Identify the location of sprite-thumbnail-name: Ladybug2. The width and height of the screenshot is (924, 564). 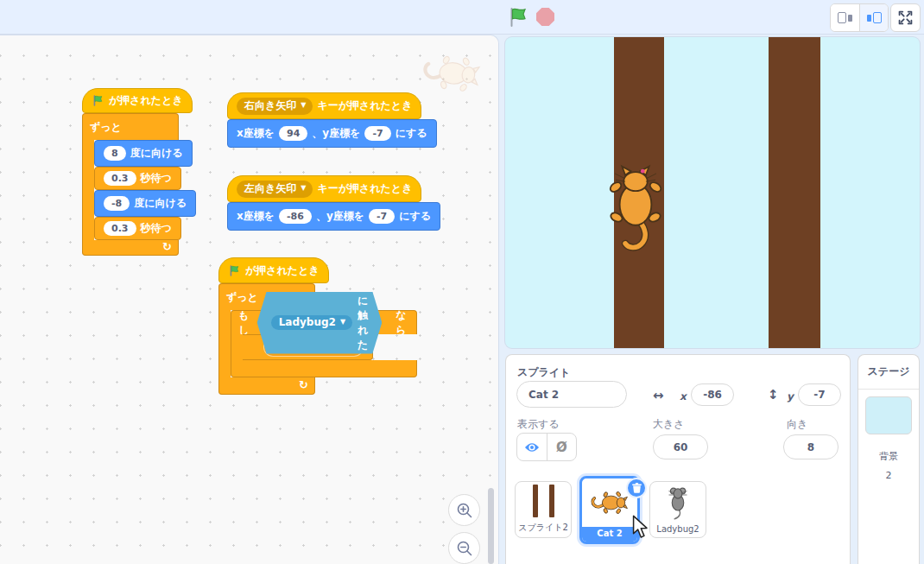
(677, 530).